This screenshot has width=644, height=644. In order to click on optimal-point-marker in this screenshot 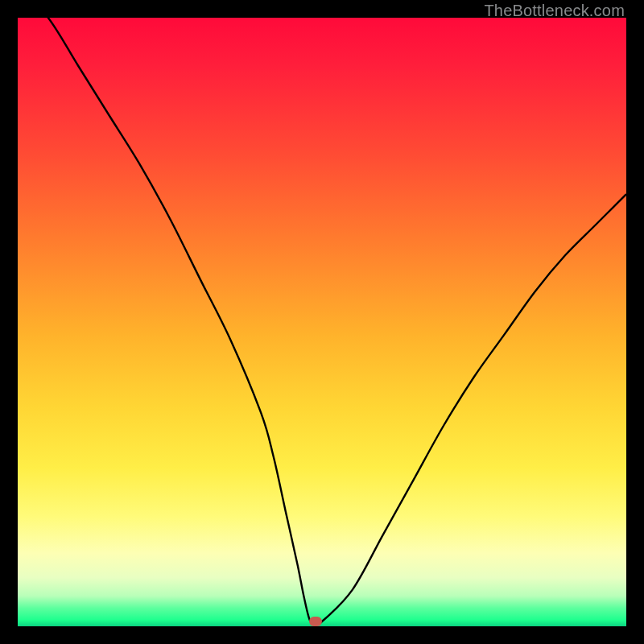, I will do `click(316, 621)`.